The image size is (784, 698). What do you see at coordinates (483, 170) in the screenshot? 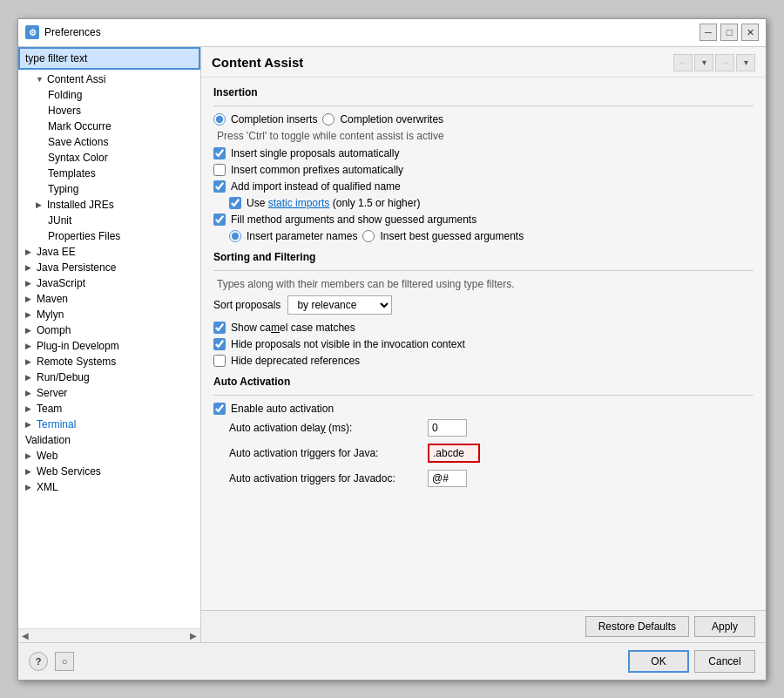
I see `insert-common-row: Insert common prefixes automatically` at bounding box center [483, 170].